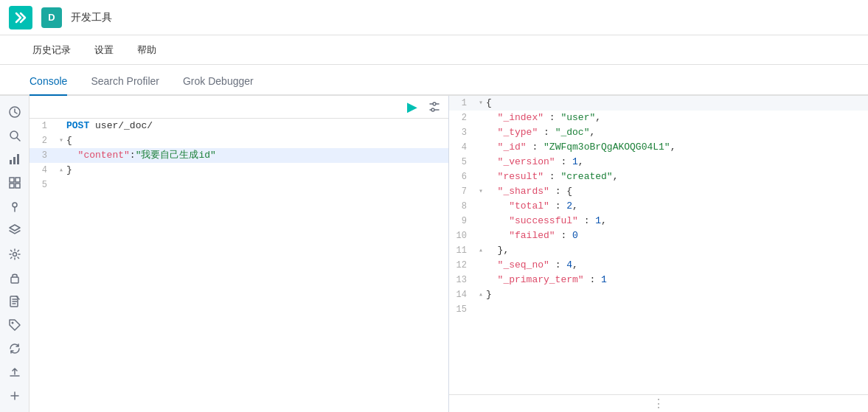 The image size is (868, 412). I want to click on sidebar-icon-search, so click(15, 136).